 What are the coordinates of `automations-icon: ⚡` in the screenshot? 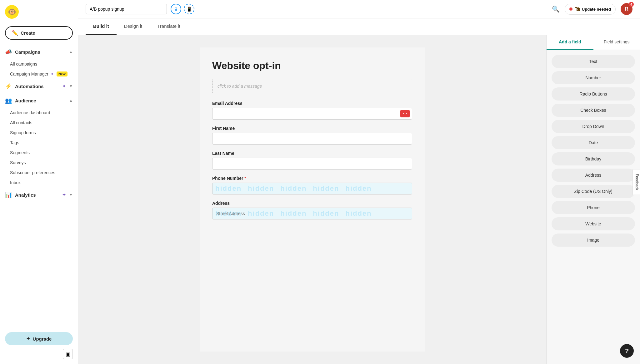 It's located at (8, 86).